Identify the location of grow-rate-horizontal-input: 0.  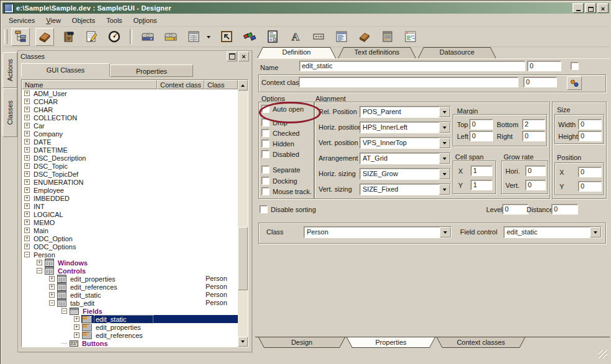
(535, 171).